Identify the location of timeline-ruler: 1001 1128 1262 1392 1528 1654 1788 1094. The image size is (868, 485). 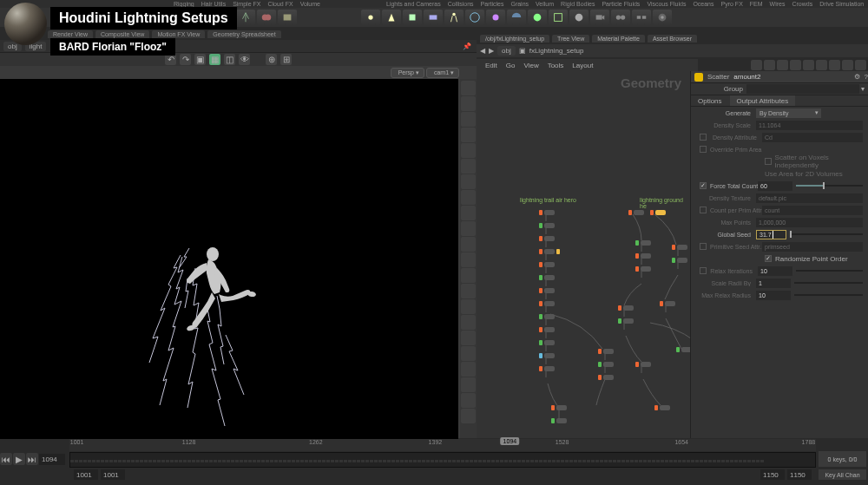
(443, 445).